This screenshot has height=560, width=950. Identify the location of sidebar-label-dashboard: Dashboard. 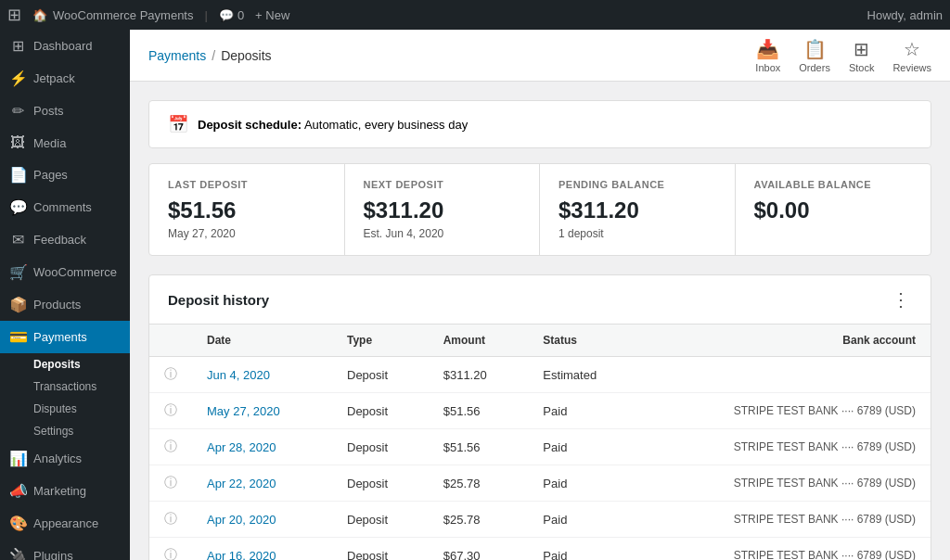
(63, 46).